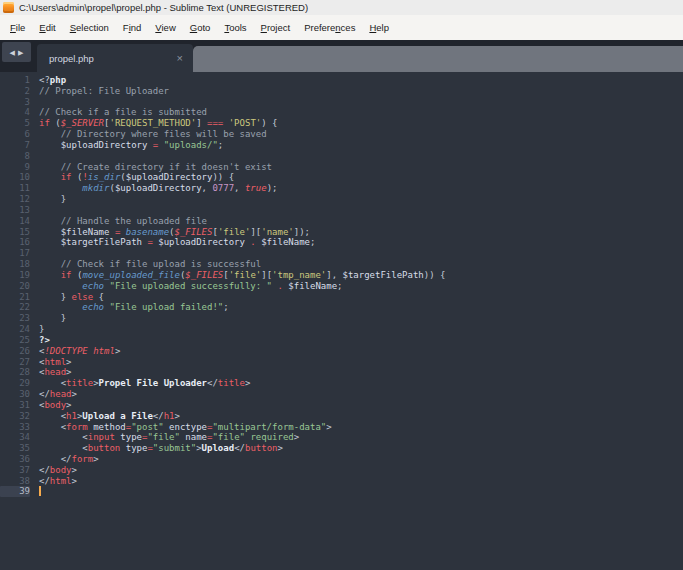  I want to click on tab-strip-filler, so click(438, 59).